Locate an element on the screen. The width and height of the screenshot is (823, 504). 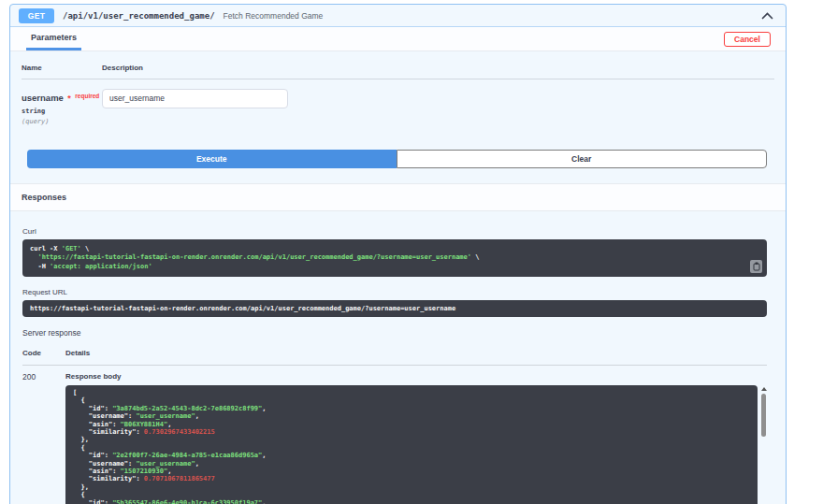
http-method-badge: GET is located at coordinates (36, 16).